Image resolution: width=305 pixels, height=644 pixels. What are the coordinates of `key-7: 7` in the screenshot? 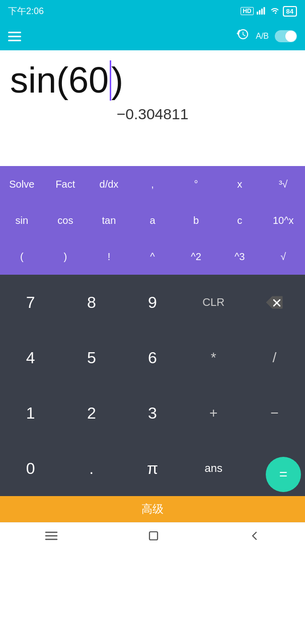 It's located at (30, 302).